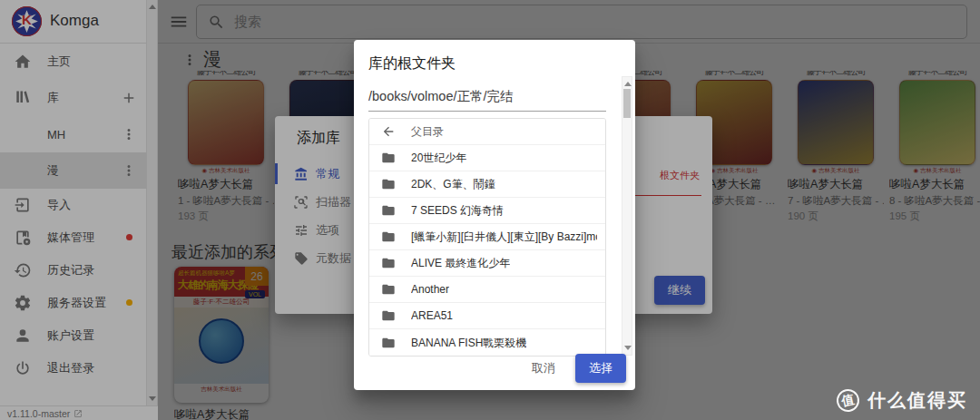 This screenshot has width=980, height=420. I want to click on folder-row: 7 SEEDS 幻海奇情, so click(487, 210).